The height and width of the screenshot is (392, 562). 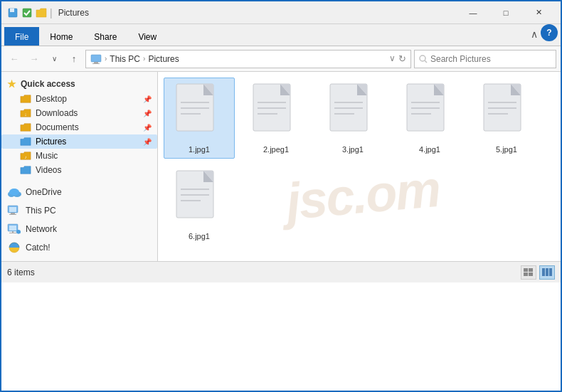 I want to click on large-icon-view-button, so click(x=547, y=272).